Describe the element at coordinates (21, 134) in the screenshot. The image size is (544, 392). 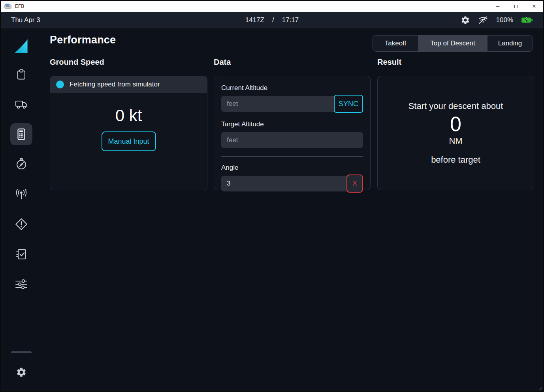
I see `calculator-icon` at that location.